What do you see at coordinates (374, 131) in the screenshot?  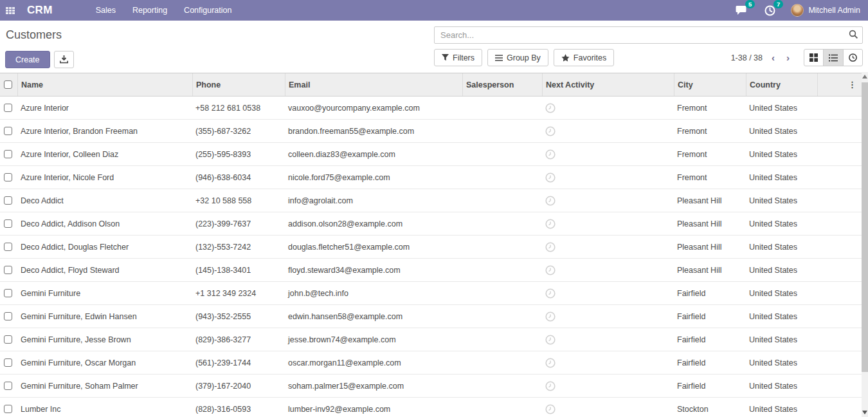 I see `cell-email: brandon.freeman55@example.com` at bounding box center [374, 131].